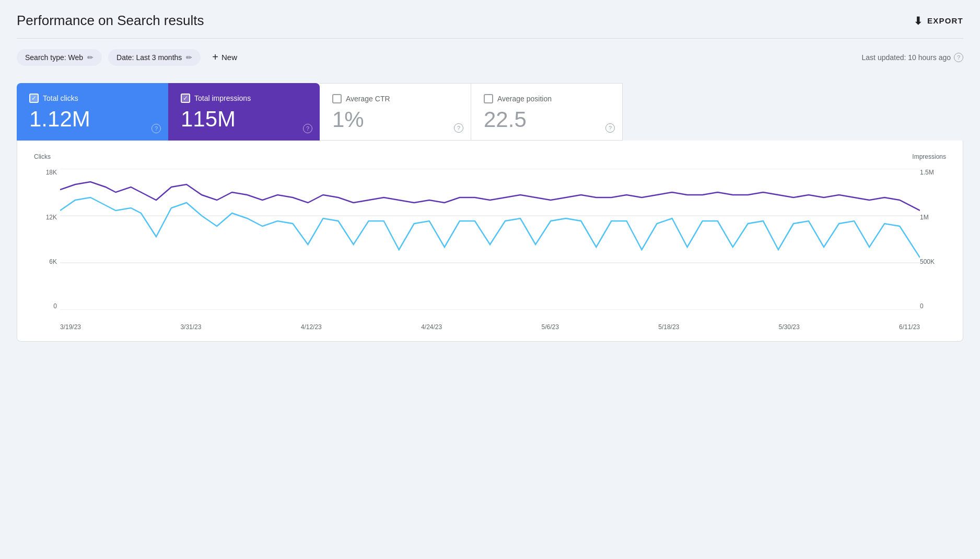 The image size is (980, 559). Describe the element at coordinates (395, 112) in the screenshot. I see `metric-card-average-ctr: Average CTR 1% ?` at that location.